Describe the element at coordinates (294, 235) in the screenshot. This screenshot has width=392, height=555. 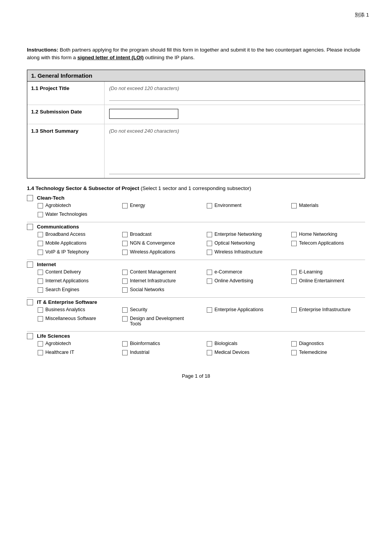
I see `checkbox-home-networking` at that location.